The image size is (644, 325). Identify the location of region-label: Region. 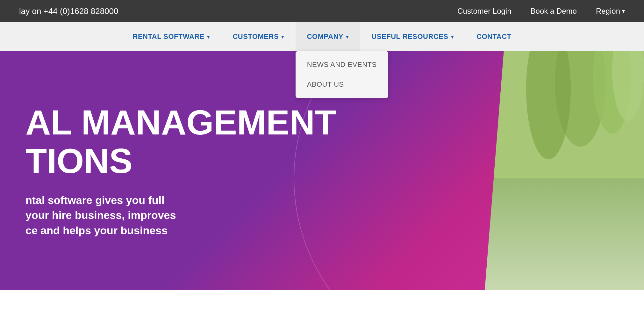
(608, 11).